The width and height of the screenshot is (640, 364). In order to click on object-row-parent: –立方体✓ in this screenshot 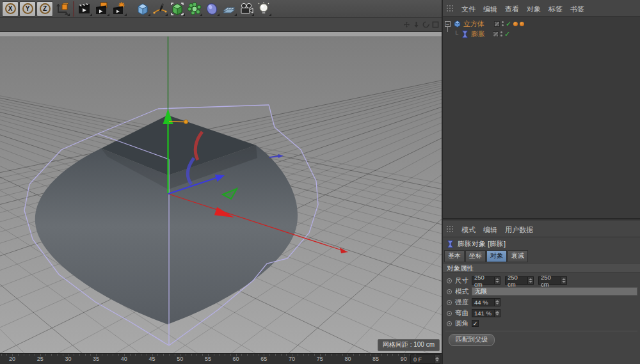, I will do `click(541, 24)`.